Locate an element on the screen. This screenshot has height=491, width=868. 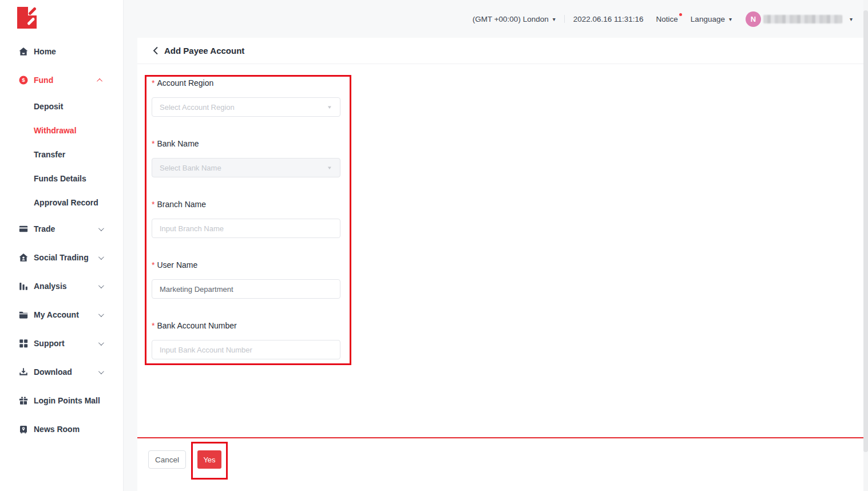
page-header: Add Payee Account is located at coordinates (500, 51).